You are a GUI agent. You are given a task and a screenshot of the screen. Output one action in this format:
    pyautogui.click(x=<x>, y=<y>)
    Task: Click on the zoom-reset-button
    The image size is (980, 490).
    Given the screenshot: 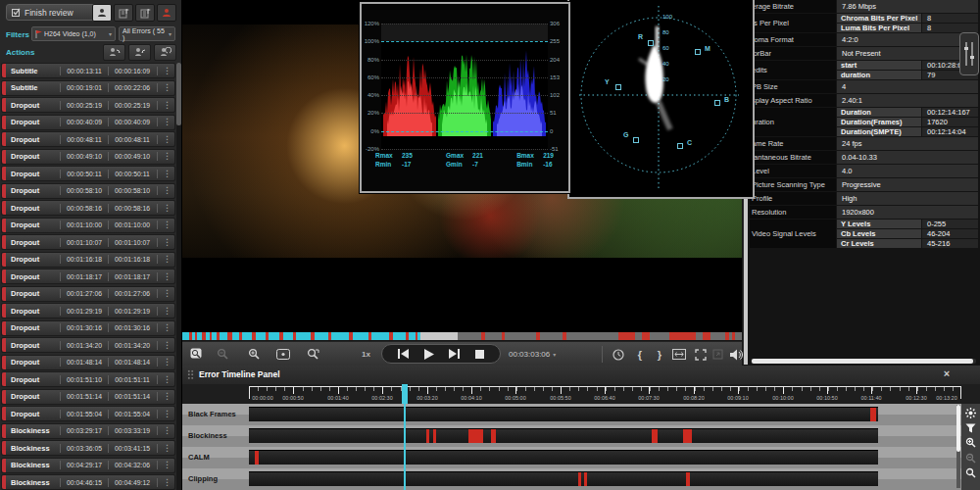 What is the action you would take?
    pyautogui.click(x=313, y=354)
    